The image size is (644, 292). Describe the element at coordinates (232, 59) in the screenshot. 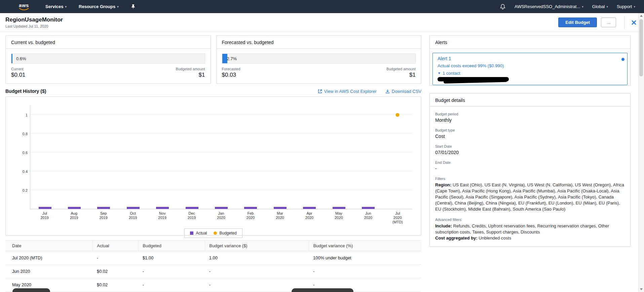

I see `forecast-progress-label: 2.7%` at that location.